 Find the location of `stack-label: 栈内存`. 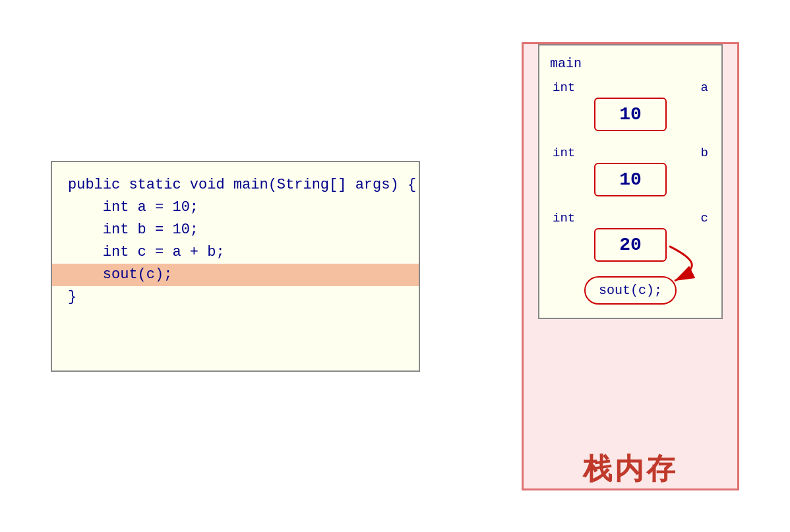

stack-label: 栈内存 is located at coordinates (630, 469).